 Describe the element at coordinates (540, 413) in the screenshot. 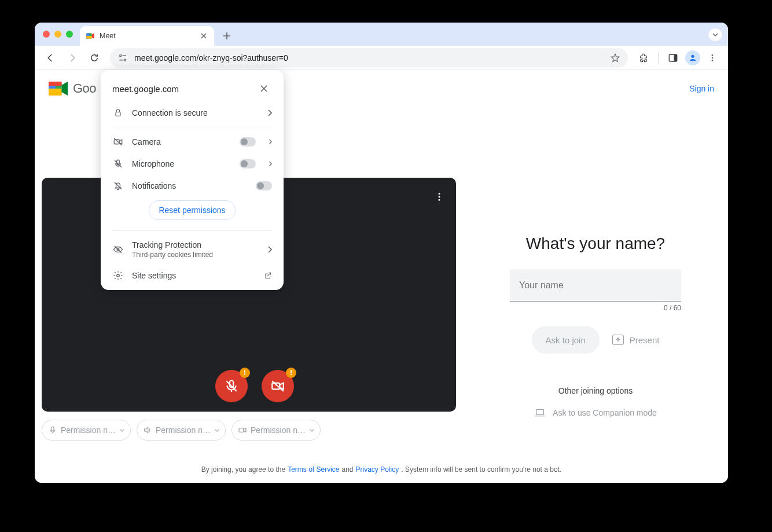

I see `laptop-icon` at that location.